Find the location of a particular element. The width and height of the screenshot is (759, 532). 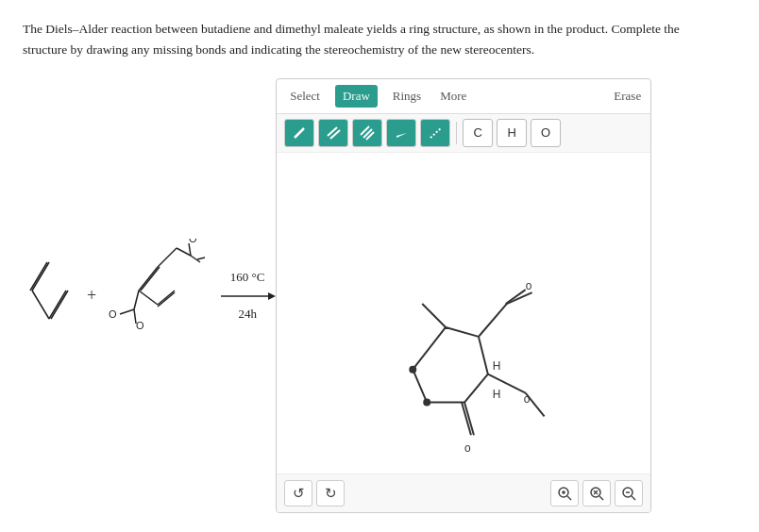

problem-text-line1: The Diels–Alder reaction between butadie… is located at coordinates (351, 28).